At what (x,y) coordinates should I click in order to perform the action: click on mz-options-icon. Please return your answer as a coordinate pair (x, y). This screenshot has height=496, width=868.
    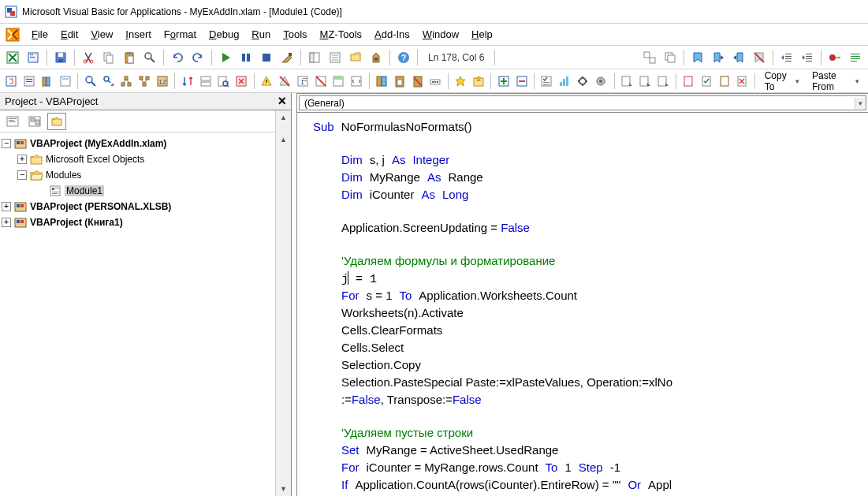
    Looking at the image, I should click on (601, 81).